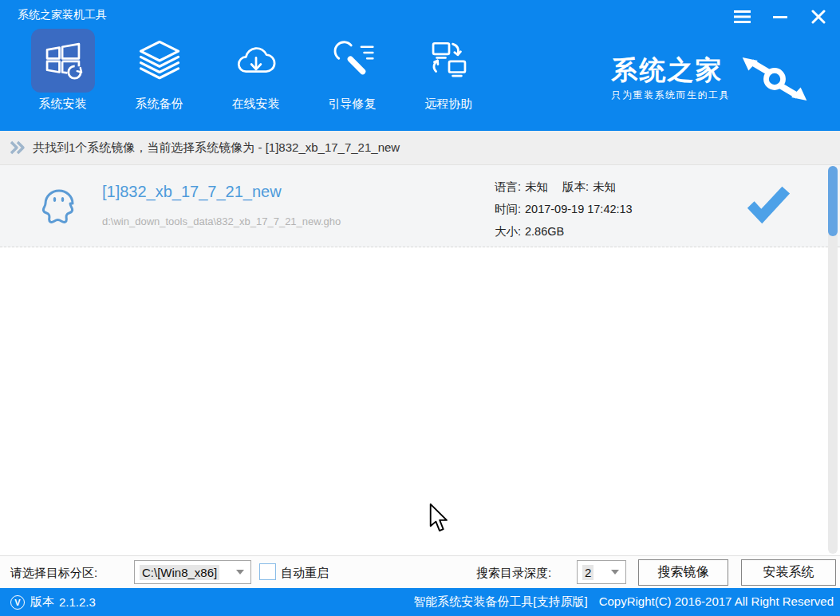 Image resolution: width=840 pixels, height=616 pixels. I want to click on bottom-bar: 请选择目标分区: C:\[Win8_x86] 自动重启 搜索目录深度: 2 搜索…, so click(420, 571).